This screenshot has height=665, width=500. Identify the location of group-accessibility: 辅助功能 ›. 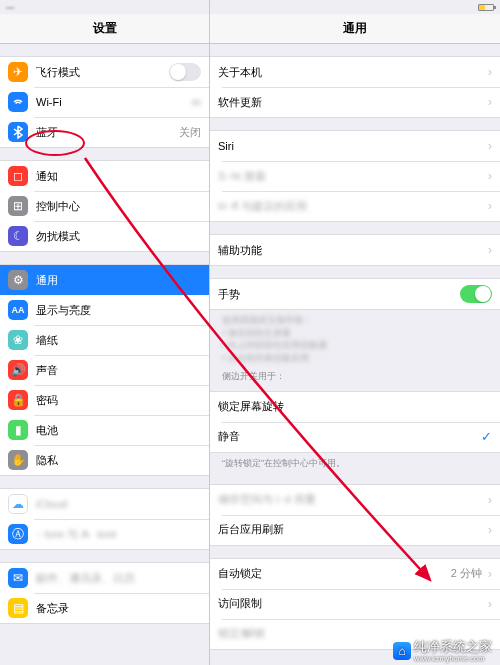
(355, 250).